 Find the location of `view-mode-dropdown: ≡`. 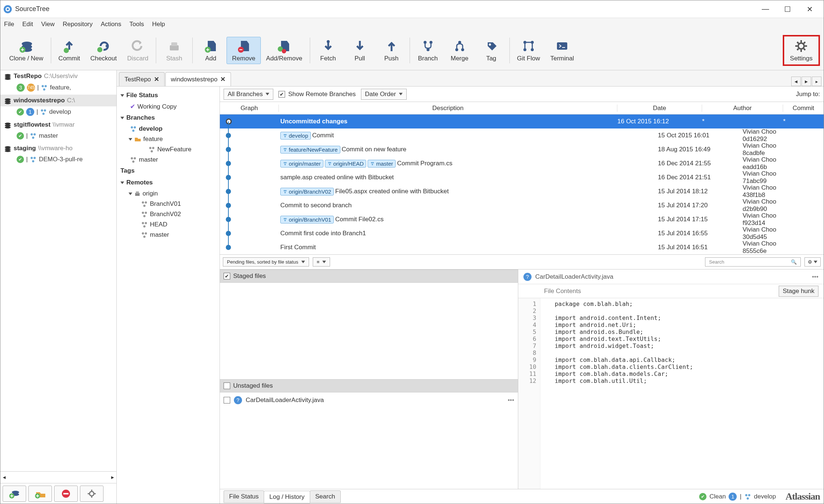

view-mode-dropdown: ≡ is located at coordinates (322, 262).